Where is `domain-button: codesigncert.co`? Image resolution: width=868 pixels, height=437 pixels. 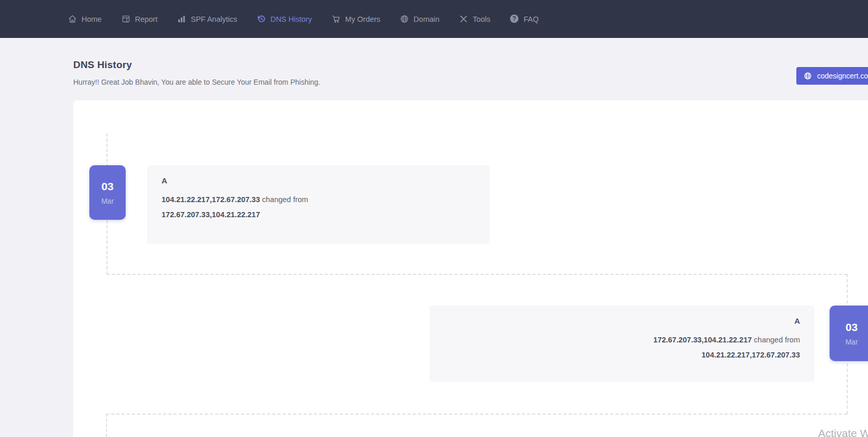
domain-button: codesigncert.co is located at coordinates (832, 76).